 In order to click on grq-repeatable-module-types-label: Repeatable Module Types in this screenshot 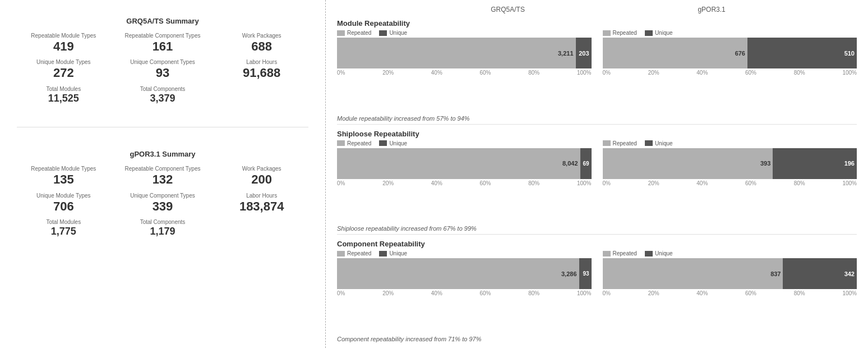, I will do `click(64, 36)`.